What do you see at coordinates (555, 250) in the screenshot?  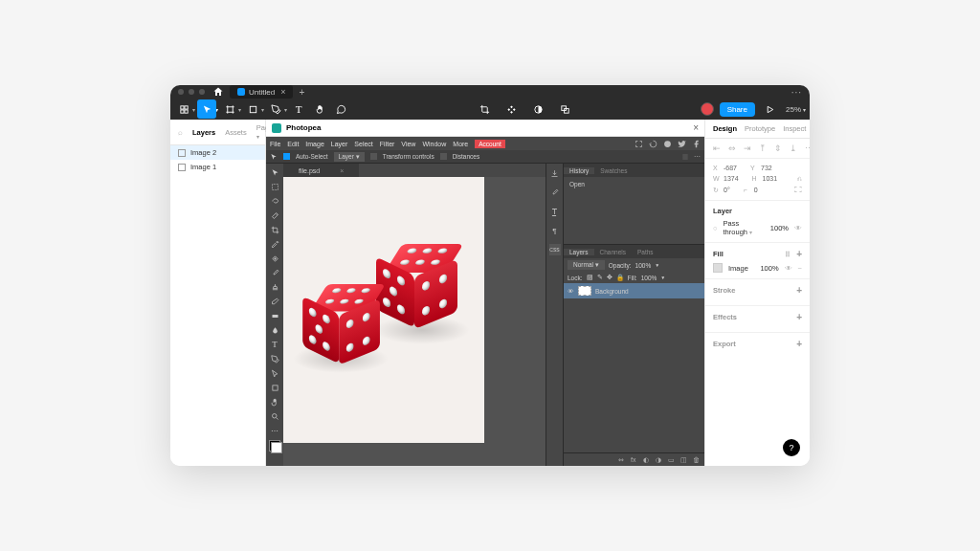 I see `css-panel-icon: CSS` at bounding box center [555, 250].